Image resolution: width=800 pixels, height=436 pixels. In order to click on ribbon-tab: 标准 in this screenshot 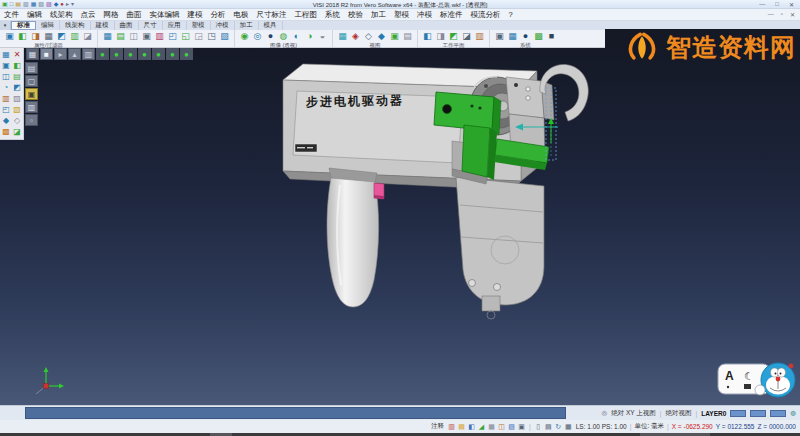, I will do `click(24, 26)`.